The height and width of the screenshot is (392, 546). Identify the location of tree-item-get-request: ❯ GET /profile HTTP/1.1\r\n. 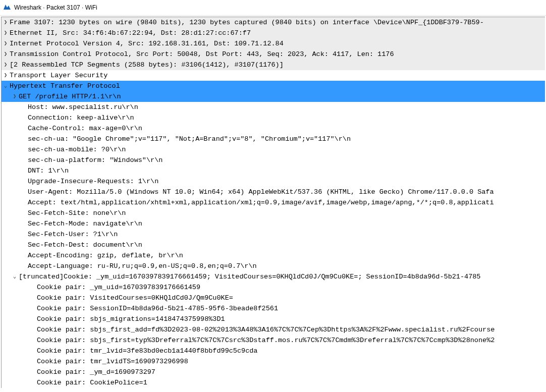
(274, 97).